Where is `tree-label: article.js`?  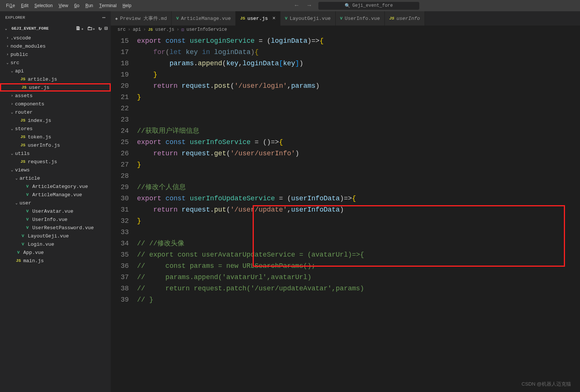 tree-label: article.js is located at coordinates (42, 80).